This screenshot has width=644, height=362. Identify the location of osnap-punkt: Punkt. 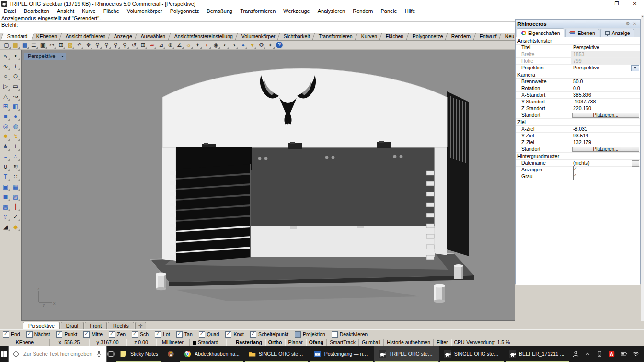
(67, 334).